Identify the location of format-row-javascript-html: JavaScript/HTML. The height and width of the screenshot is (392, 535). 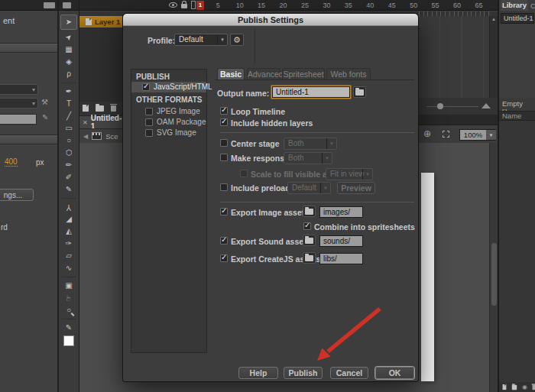
(169, 87).